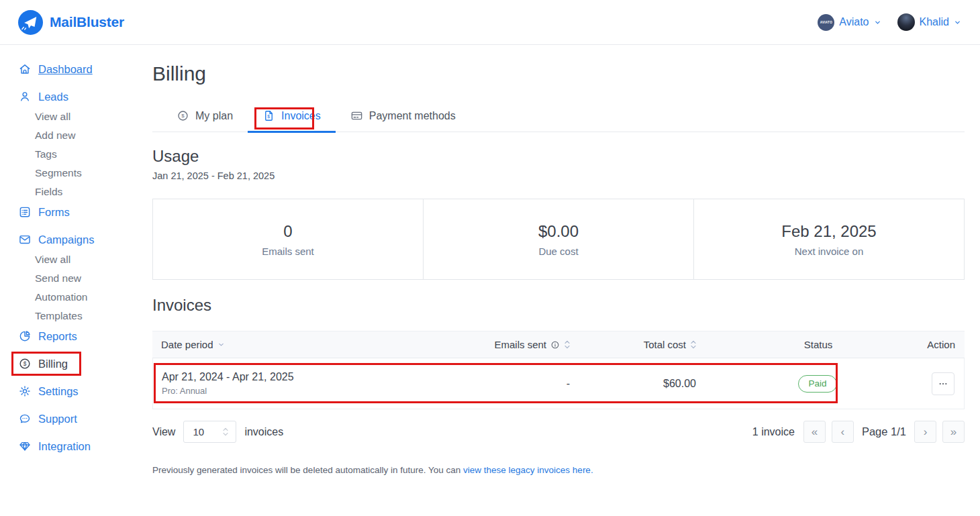  I want to click on sidebar-item-campaigns-templates: Templates, so click(50, 316).